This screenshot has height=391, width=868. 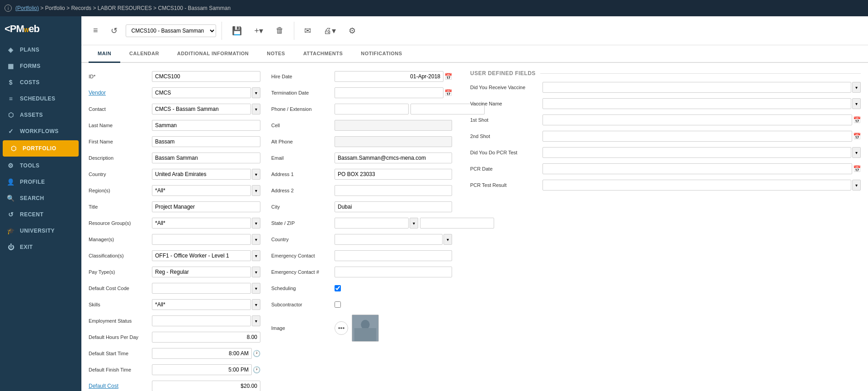 What do you see at coordinates (307, 31) in the screenshot?
I see `email-button: ✉` at bounding box center [307, 31].